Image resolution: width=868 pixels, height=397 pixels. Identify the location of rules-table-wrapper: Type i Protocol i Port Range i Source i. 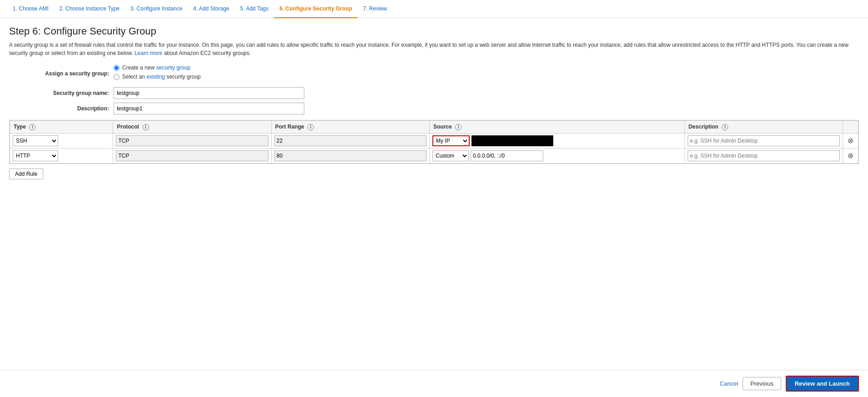
(434, 142).